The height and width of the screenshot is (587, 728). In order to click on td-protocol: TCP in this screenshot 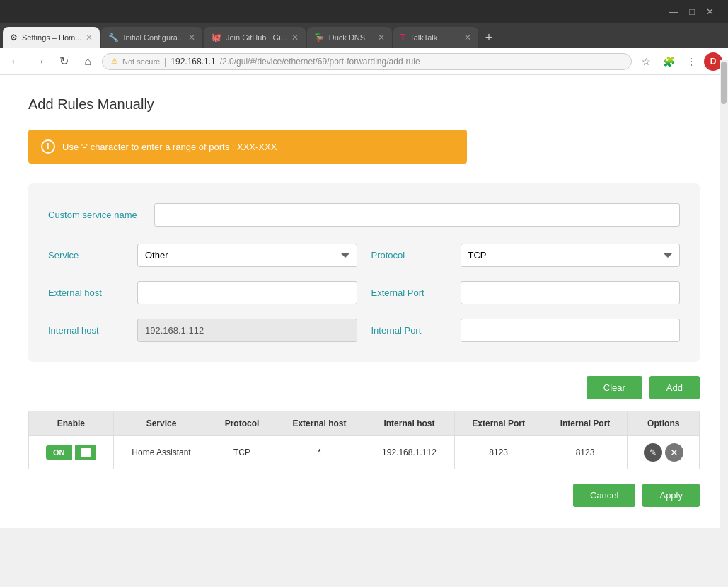, I will do `click(242, 453)`.